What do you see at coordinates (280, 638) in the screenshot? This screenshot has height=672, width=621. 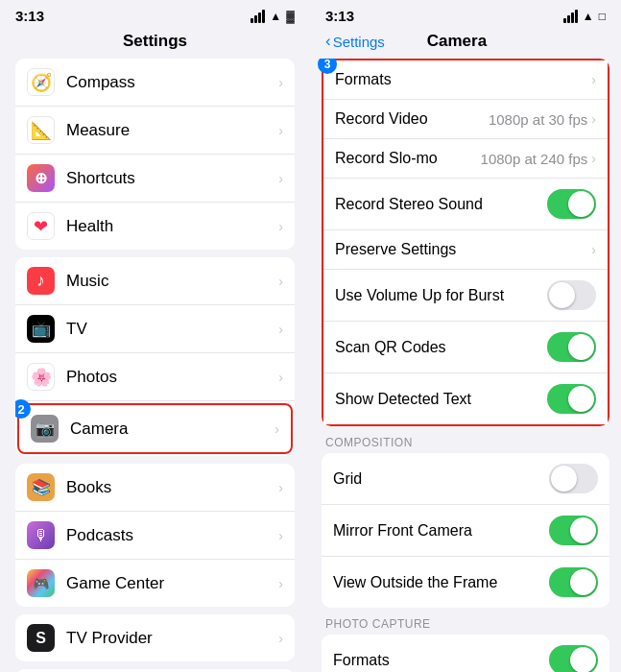 I see `tvprovider-chevron: ›` at bounding box center [280, 638].